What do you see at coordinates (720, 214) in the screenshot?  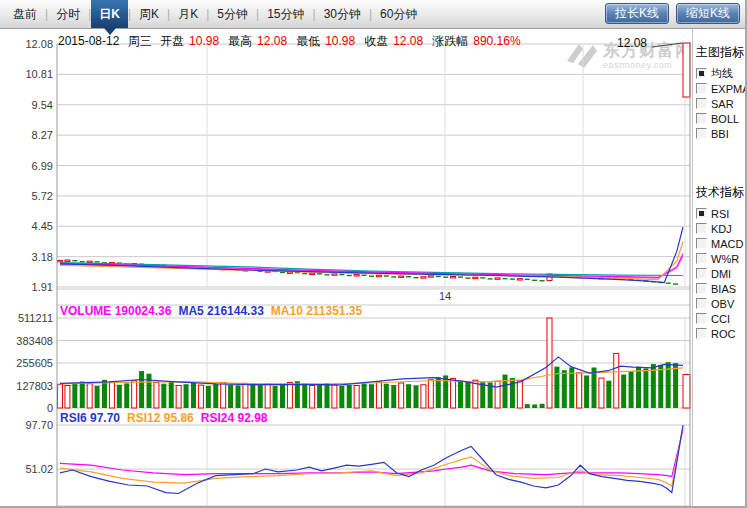 I see `indicator-label: RSI` at bounding box center [720, 214].